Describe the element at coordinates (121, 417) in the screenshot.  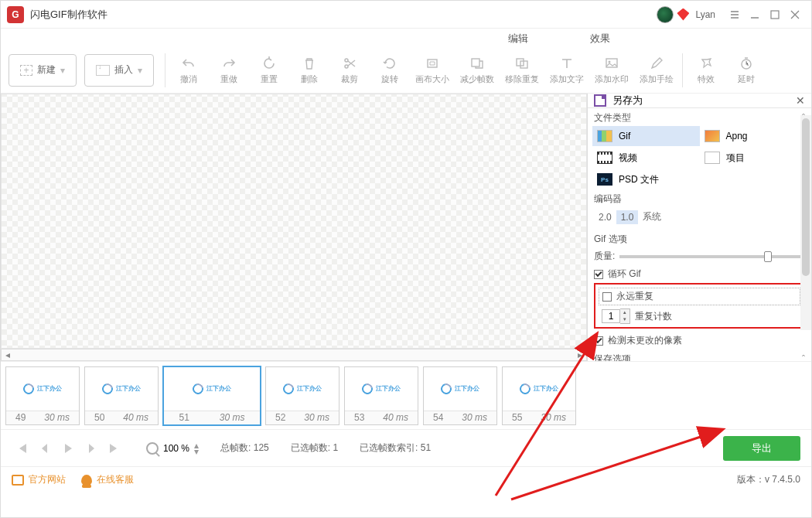
I see `frame-footer: 5040 ms` at that location.